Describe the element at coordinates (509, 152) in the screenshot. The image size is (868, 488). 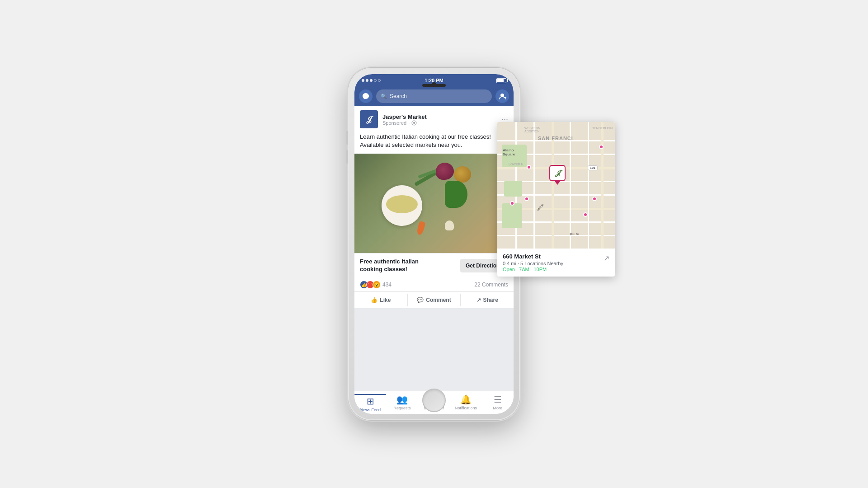
I see `alamo-square-label: AlamoSquare` at that location.